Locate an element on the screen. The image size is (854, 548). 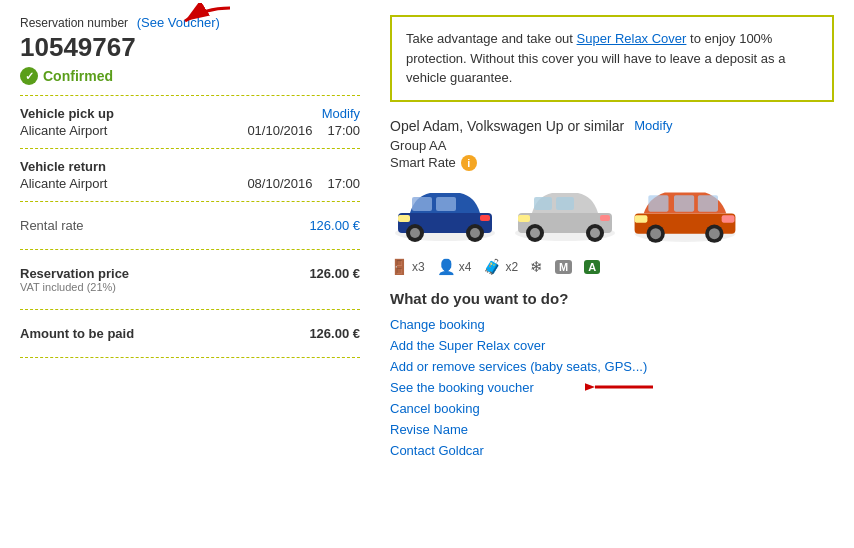
pickup-location: Alicante Airport is located at coordinates (64, 130).